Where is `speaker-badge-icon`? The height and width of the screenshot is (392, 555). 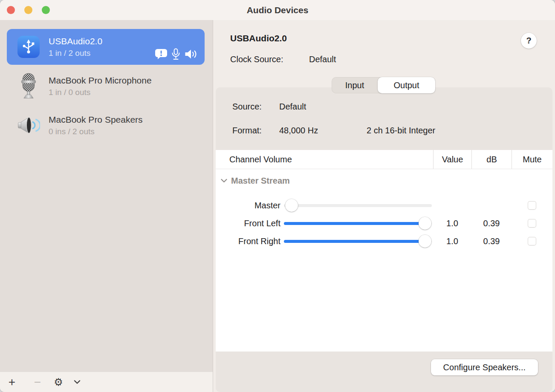
speaker-badge-icon is located at coordinates (191, 54).